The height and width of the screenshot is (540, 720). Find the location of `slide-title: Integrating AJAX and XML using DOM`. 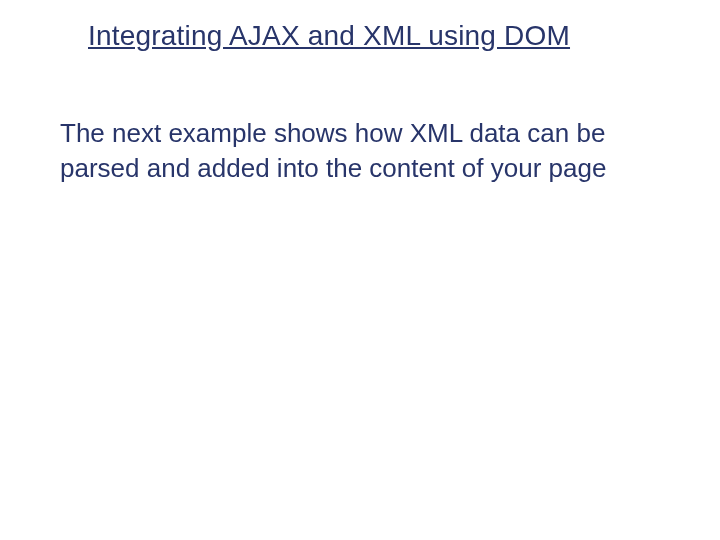

slide-title: Integrating AJAX and XML using DOM is located at coordinates (329, 36).